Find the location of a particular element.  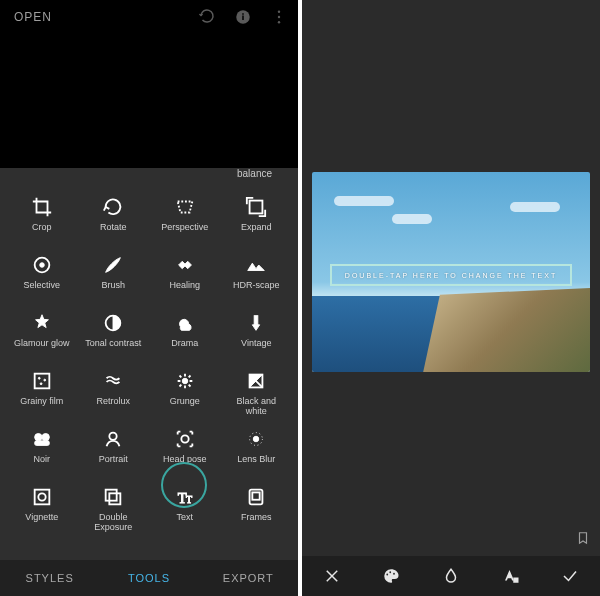

tool-drama: Drama is located at coordinates (185, 335).